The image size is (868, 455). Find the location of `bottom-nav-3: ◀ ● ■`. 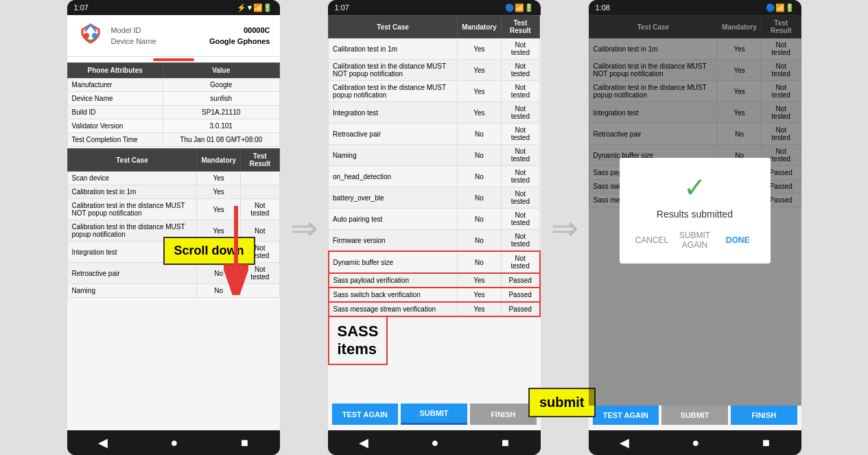

bottom-nav-3: ◀ ● ■ is located at coordinates (695, 443).